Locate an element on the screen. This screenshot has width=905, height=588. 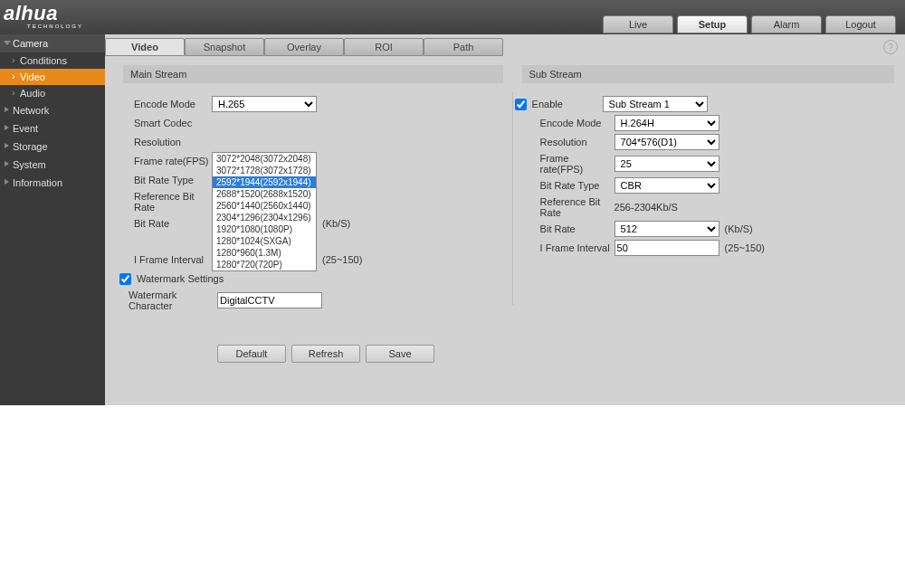
label-watermark-character: Watermark Character is located at coordinates (173, 300).